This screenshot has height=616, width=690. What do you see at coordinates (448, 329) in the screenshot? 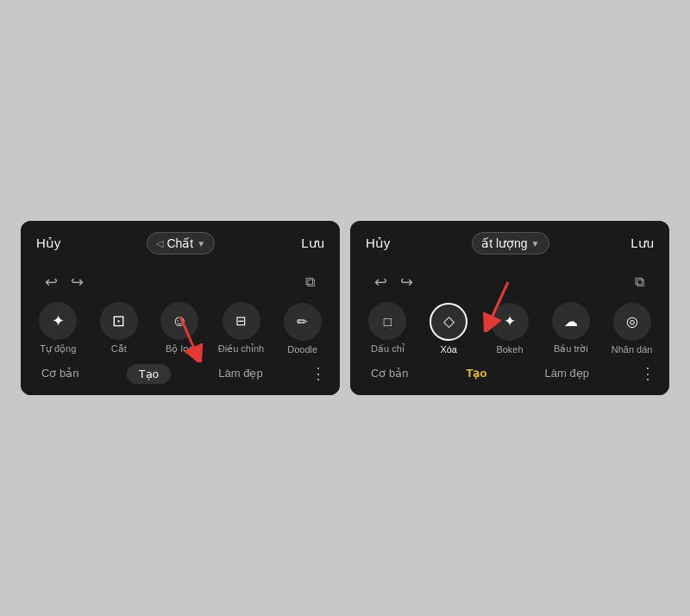
I see `tool-erase: ◇ Xóa` at bounding box center [448, 329].